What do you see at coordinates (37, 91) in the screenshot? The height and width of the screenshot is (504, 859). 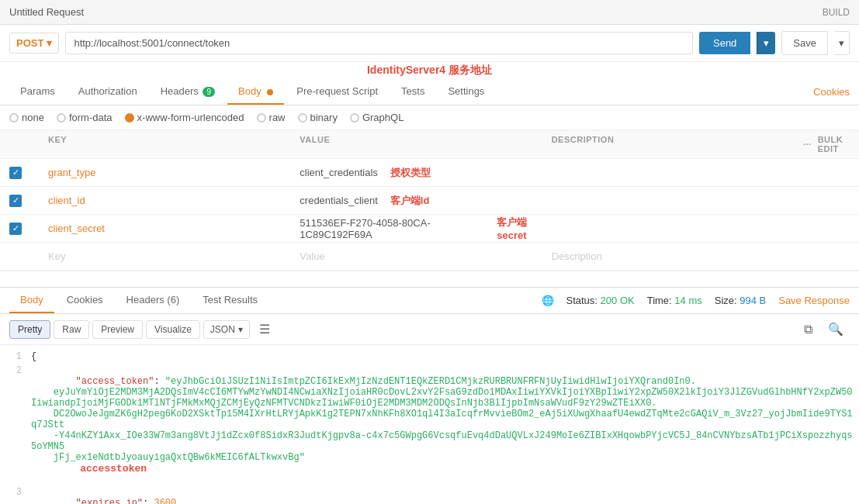 I see `tab-params: Params` at bounding box center [37, 91].